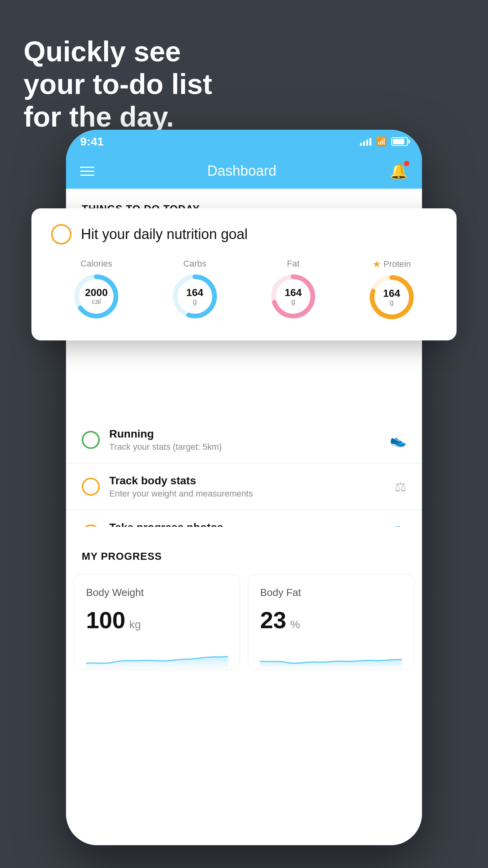 The width and height of the screenshot is (488, 868). I want to click on nutrition-grid: Calories 2000 cal Carbs, so click(244, 290).